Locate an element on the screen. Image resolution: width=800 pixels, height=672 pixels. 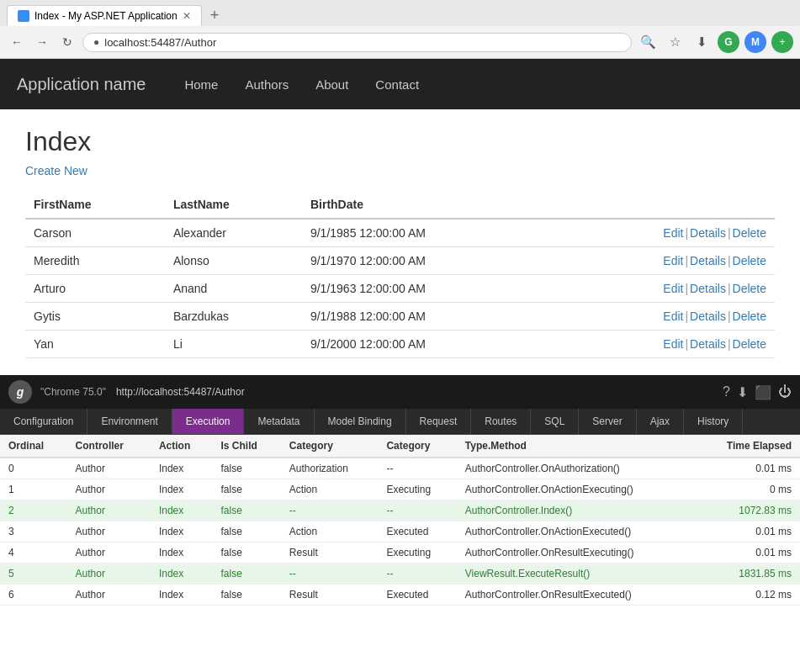
g-extension-icon: G is located at coordinates (728, 42).